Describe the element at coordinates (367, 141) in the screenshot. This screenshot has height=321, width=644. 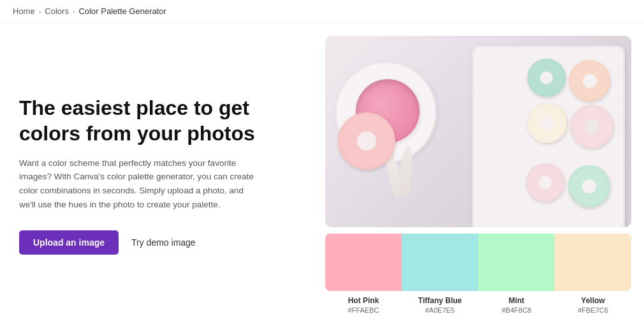
I see `donut-main` at that location.